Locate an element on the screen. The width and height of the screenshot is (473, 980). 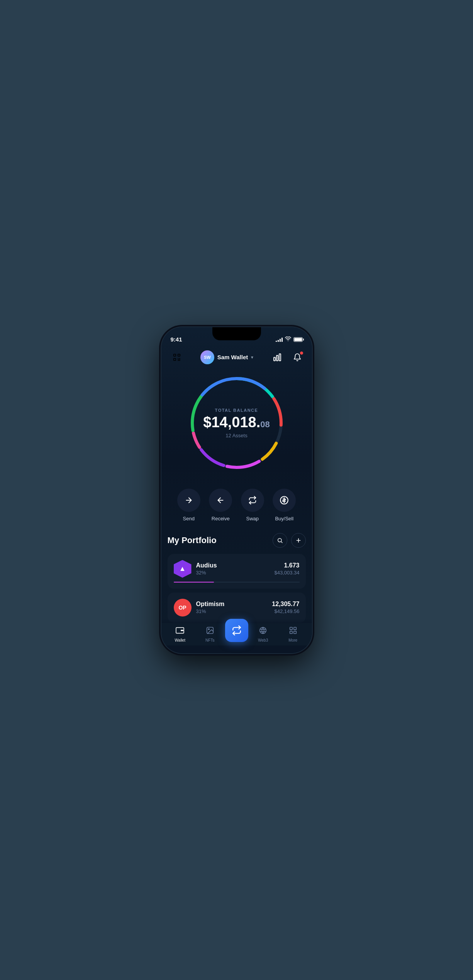
nfts-nav-label: NFTs is located at coordinates (210, 640).